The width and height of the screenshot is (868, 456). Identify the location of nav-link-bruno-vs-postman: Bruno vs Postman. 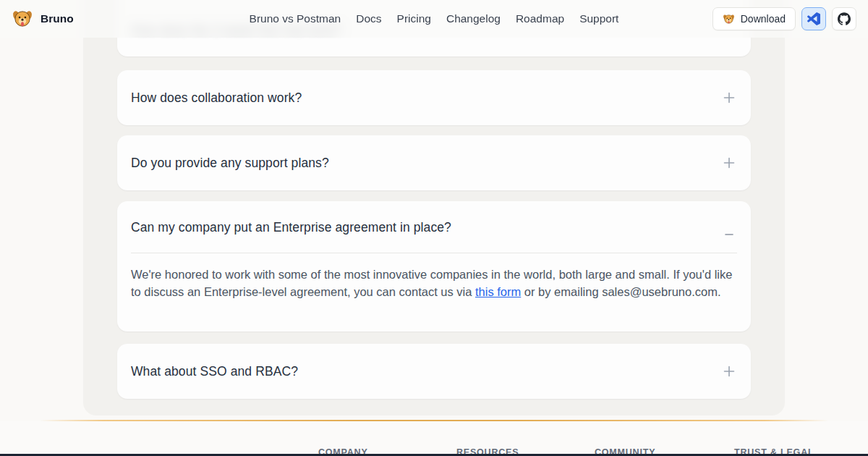
(295, 19).